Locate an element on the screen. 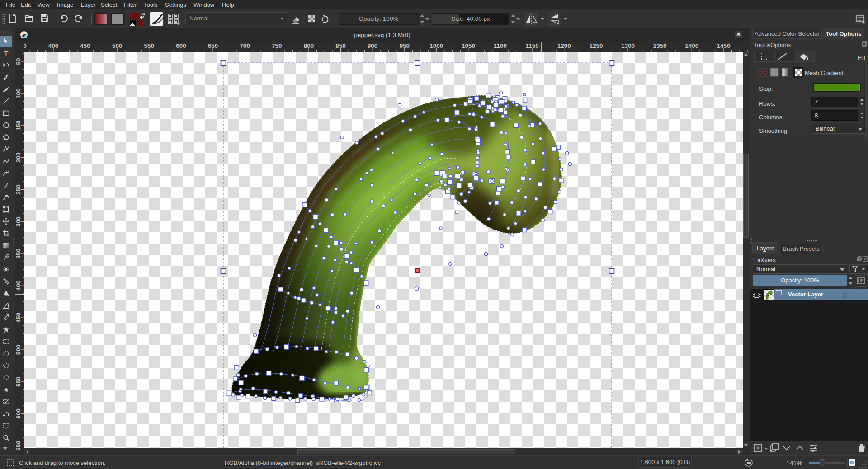 Image resolution: width=868 pixels, height=469 pixels. svg-text: 700 is located at coordinates (245, 46).